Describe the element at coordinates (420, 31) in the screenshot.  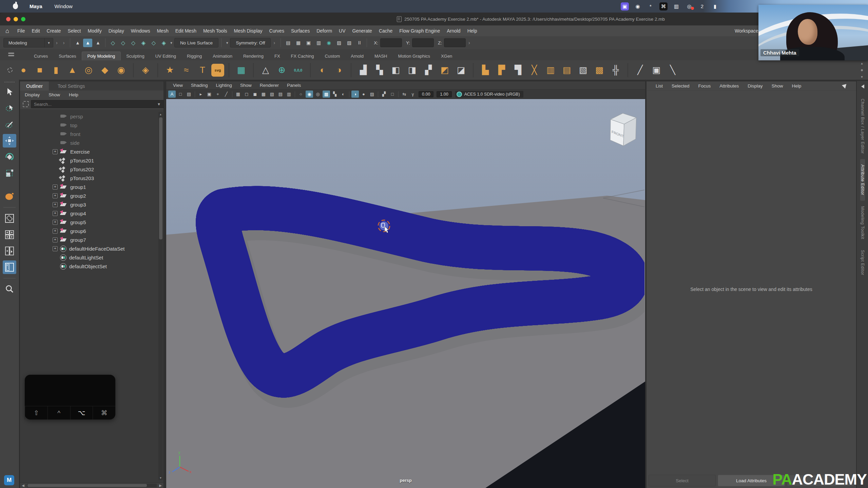
I see `menu-item: Flow Graph Engine` at that location.